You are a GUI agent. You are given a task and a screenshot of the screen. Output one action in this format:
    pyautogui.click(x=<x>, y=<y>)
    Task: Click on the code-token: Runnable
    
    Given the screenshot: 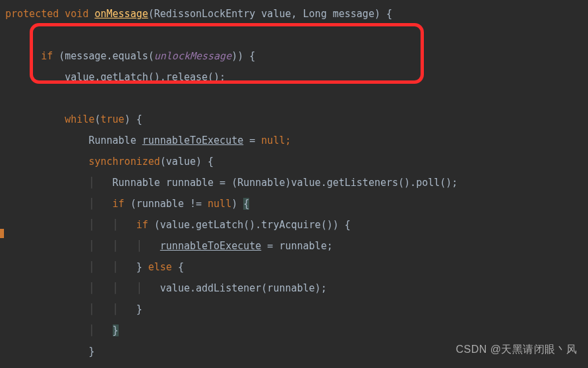 What is the action you would take?
    pyautogui.click(x=115, y=140)
    